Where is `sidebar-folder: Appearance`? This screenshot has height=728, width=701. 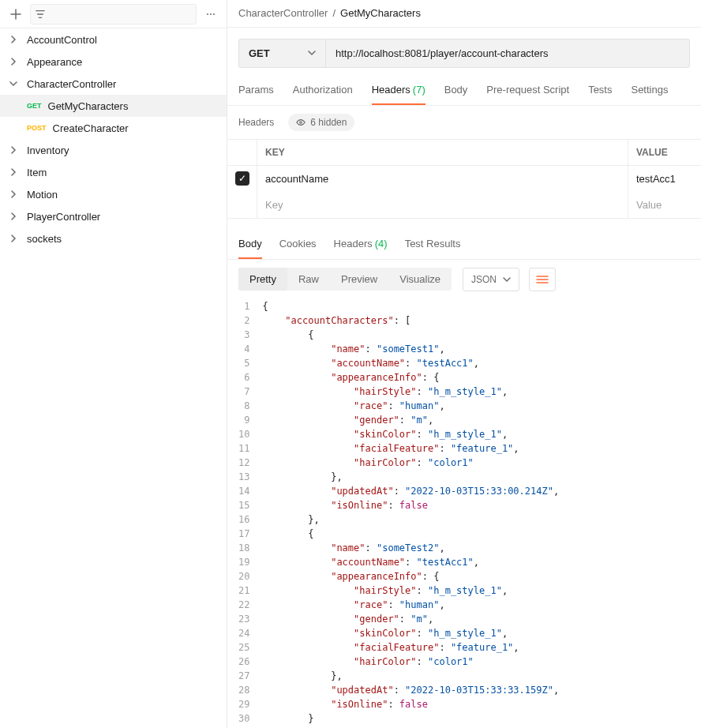 sidebar-folder: Appearance is located at coordinates (114, 62).